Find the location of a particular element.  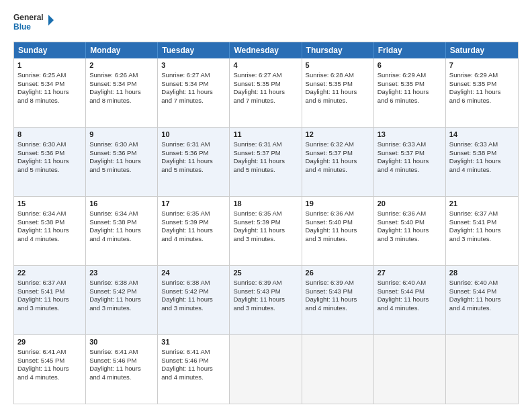

day-24: 24Sunrise: 6:38 AMSunset: 5:42 PMDayligh… is located at coordinates (193, 300).